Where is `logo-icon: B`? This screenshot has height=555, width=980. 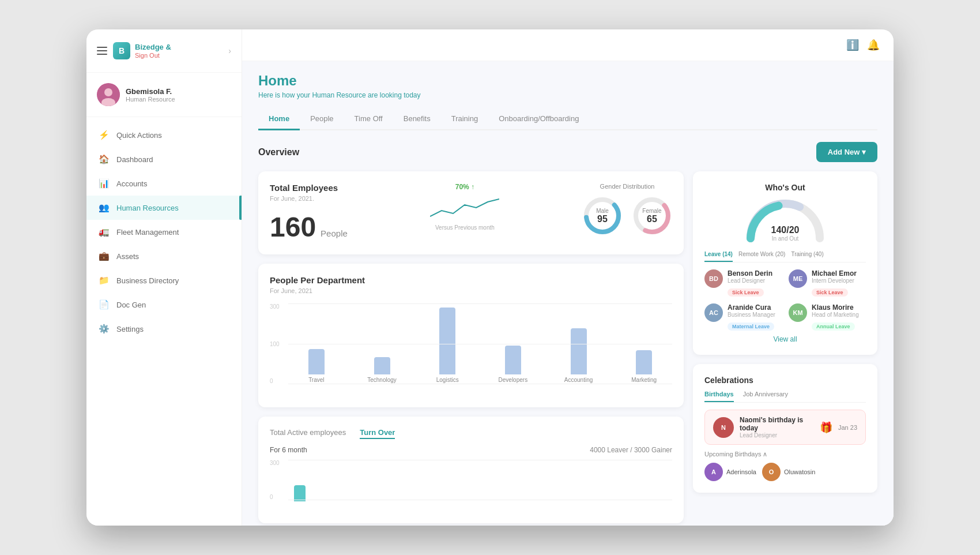 logo-icon: B is located at coordinates (122, 51).